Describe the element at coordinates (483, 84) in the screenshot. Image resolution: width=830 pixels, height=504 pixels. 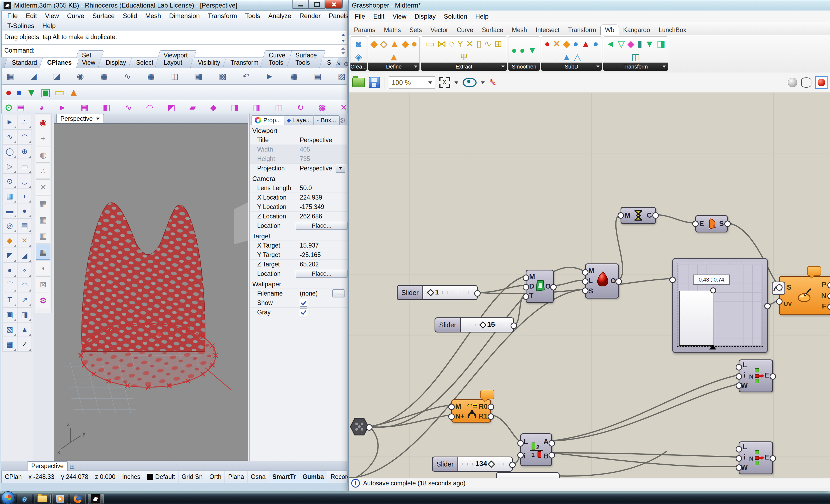
I see `preview-dropdown` at that location.